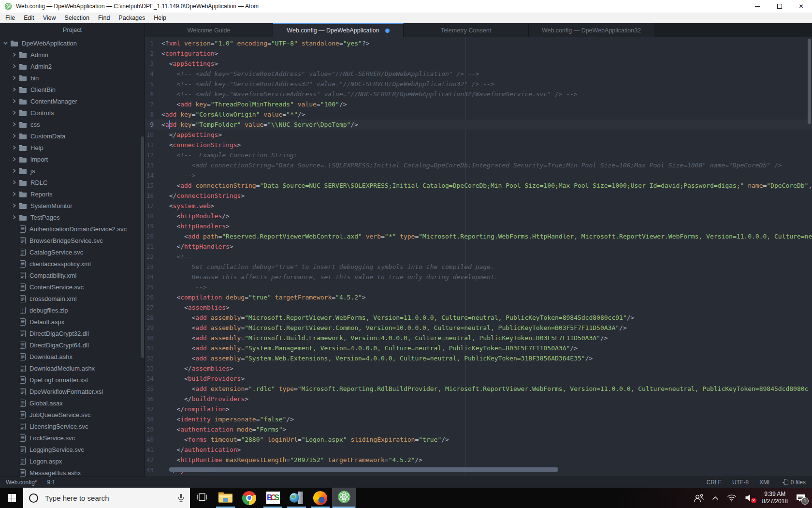  I want to click on menu-view: View, so click(49, 18).